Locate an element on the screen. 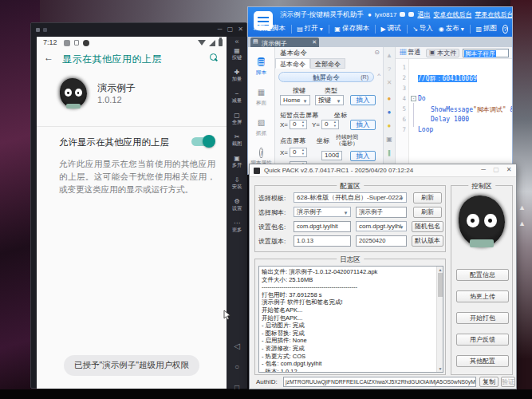 The width and height of the screenshot is (532, 399). fold-toggle-icon: - is located at coordinates (413, 99).